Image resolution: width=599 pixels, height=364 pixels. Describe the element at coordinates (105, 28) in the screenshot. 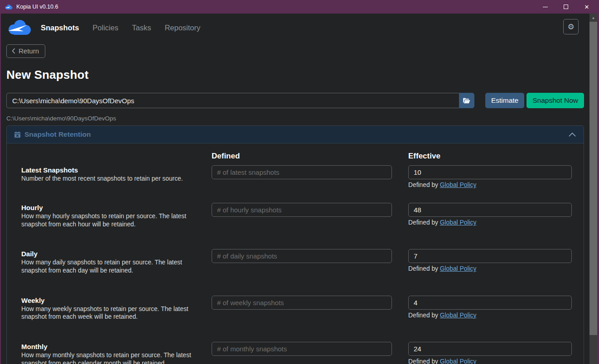

I see `nav-tab-policies: Policies` at that location.